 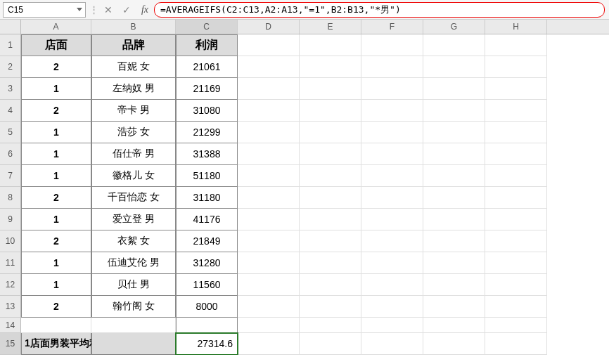 I want to click on col-header-c: C, so click(x=207, y=27).